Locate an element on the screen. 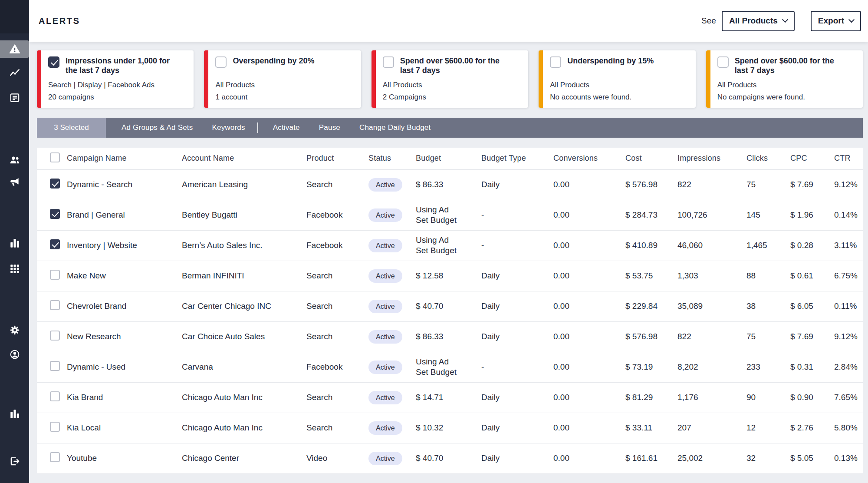  column-header-cpc: CPC is located at coordinates (811, 159).